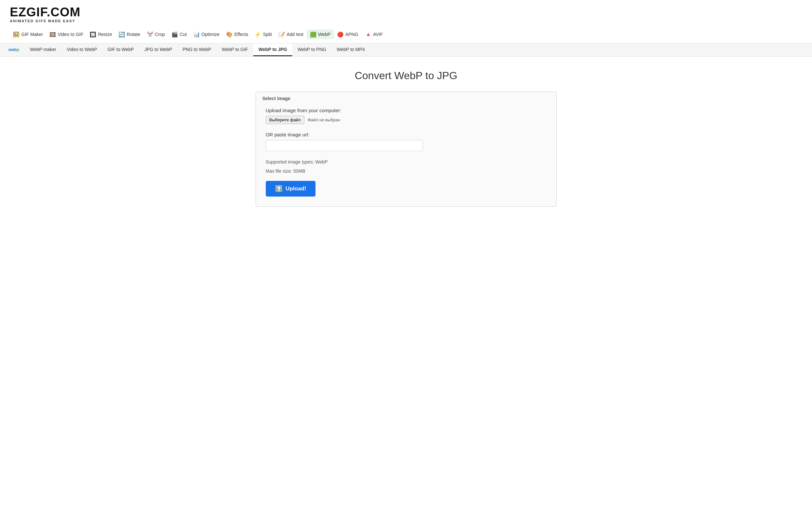 This screenshot has height=521, width=812. I want to click on subnav-png-to-webp: PNG to WebP, so click(197, 50).